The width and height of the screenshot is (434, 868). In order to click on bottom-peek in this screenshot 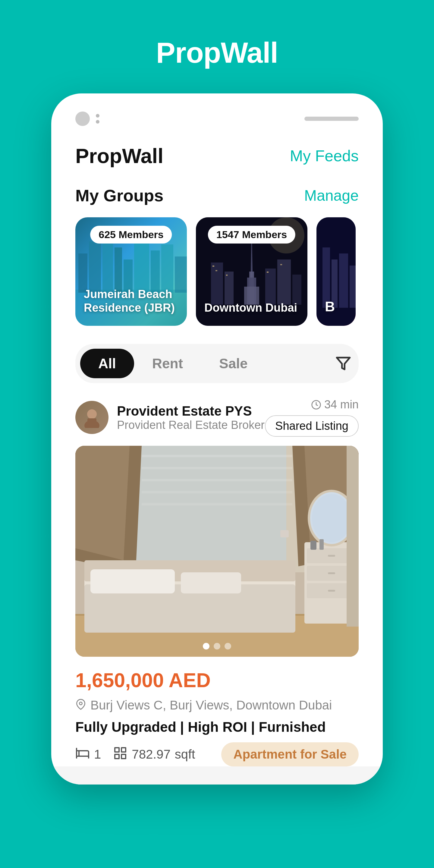, I will do `click(217, 776)`.